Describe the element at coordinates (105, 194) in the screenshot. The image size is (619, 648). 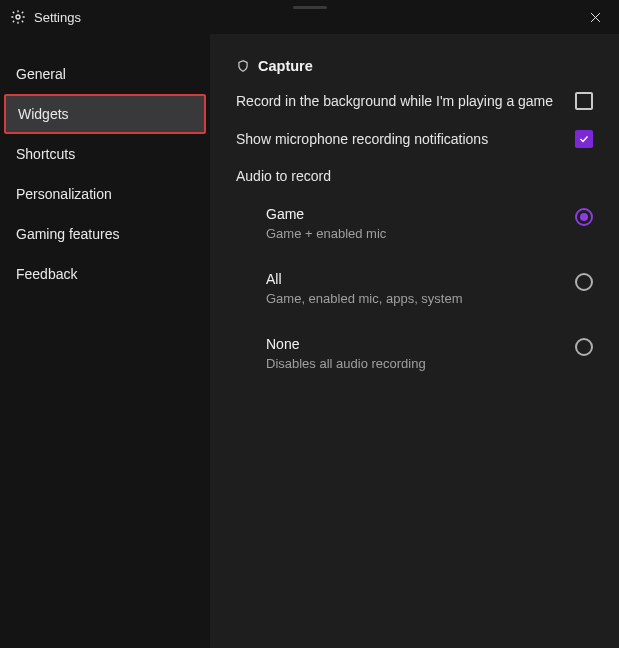
I see `sidebar-item-personalization: Personalization` at that location.